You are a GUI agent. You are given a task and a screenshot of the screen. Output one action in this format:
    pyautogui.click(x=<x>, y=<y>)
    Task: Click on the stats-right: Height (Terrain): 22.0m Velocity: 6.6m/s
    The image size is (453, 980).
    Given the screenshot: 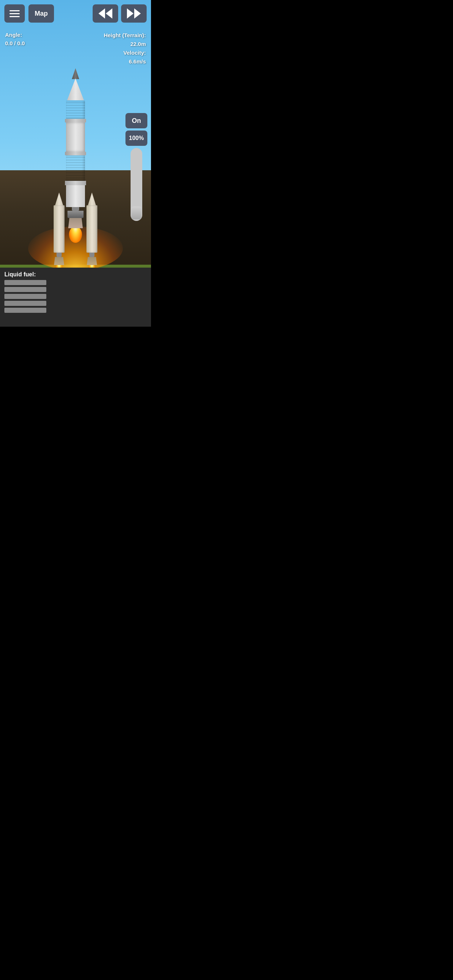 What is the action you would take?
    pyautogui.click(x=125, y=48)
    